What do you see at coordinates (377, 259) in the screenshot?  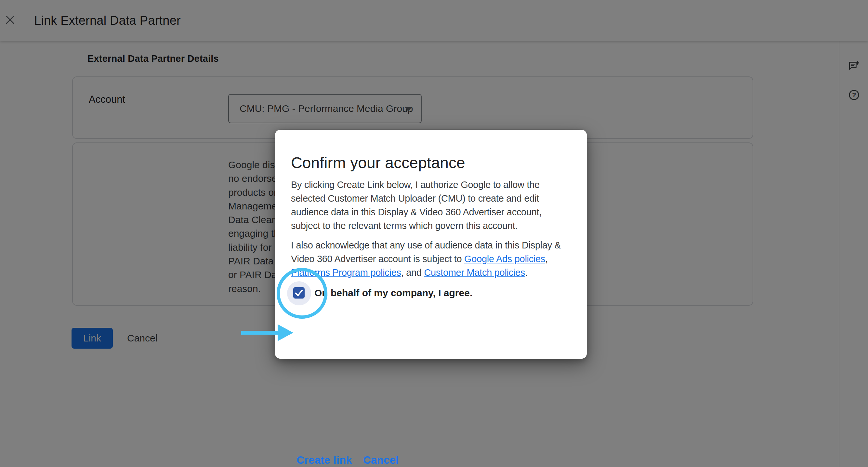 I see `policies-text: Video 360 Advertiser account is subject …` at bounding box center [377, 259].